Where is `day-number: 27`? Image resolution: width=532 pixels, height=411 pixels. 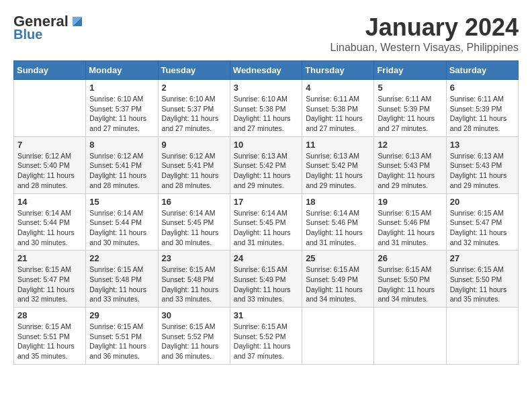
day-number: 27 is located at coordinates (482, 258).